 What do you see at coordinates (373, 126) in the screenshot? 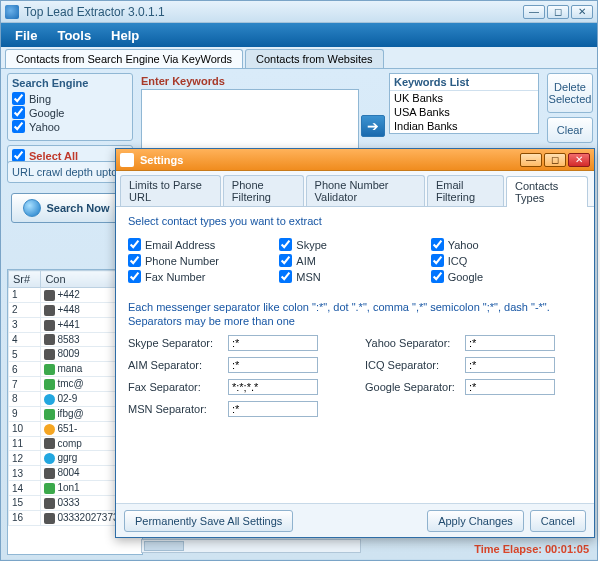
I see `add-keyword-button: ➔` at bounding box center [373, 126].